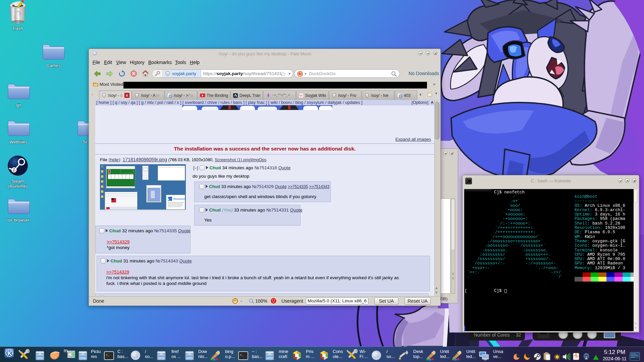 The width and height of the screenshot is (644, 362). What do you see at coordinates (85, 142) in the screenshot?
I see `svg-text: St` at bounding box center [85, 142].